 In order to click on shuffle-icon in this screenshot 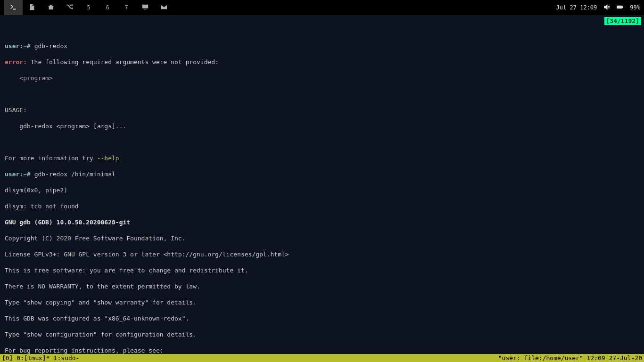, I will do `click(70, 8)`.